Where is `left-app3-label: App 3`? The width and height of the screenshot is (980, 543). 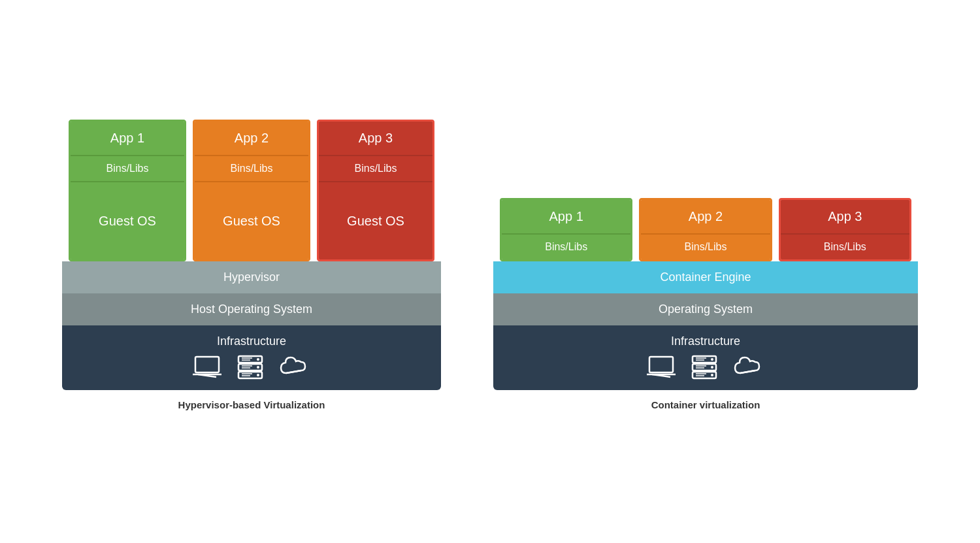 left-app3-label: App 3 is located at coordinates (376, 139).